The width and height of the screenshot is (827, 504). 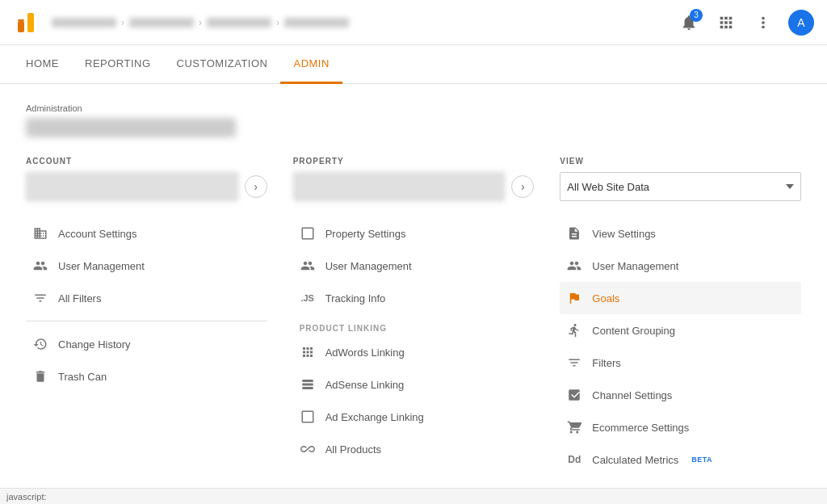 What do you see at coordinates (98, 234) in the screenshot?
I see `account-settings-label: Account Settings` at bounding box center [98, 234].